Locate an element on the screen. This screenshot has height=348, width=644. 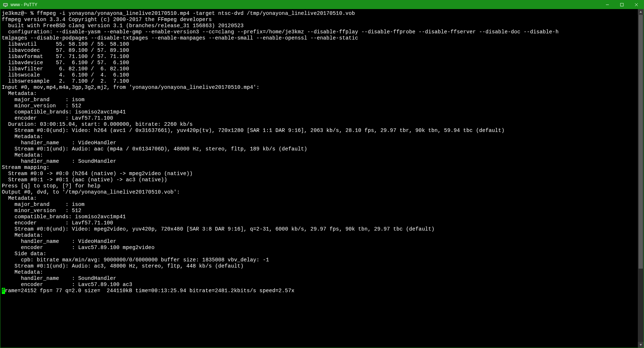
terminal-line: libswscale 4. 6.100 / 4. 6.100 is located at coordinates (319, 75).